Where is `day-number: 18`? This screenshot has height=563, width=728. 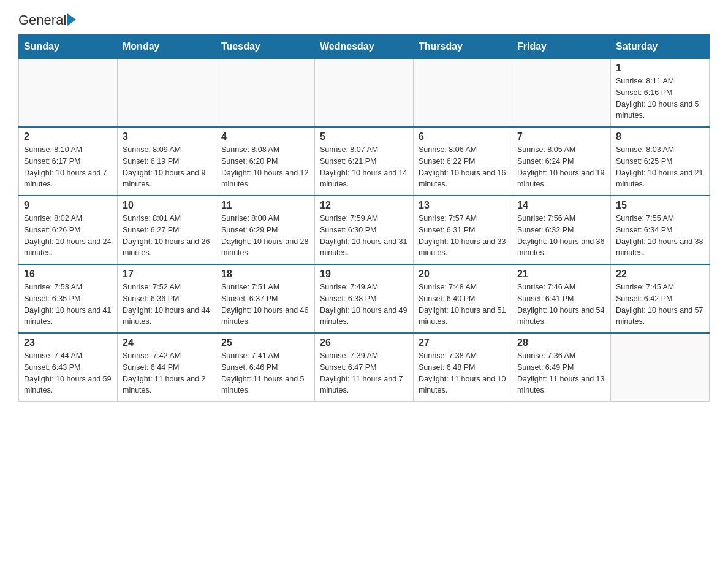
day-number: 18 is located at coordinates (265, 274).